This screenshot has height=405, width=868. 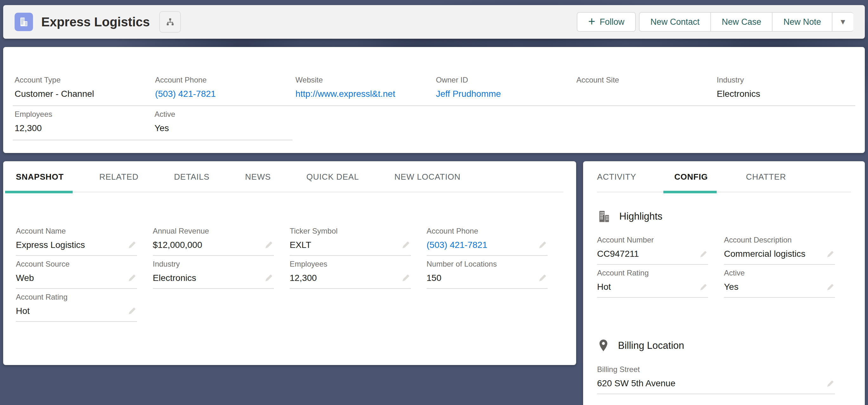 I want to click on field-account-phone: Account Phone (503) 421-7821, so click(x=224, y=88).